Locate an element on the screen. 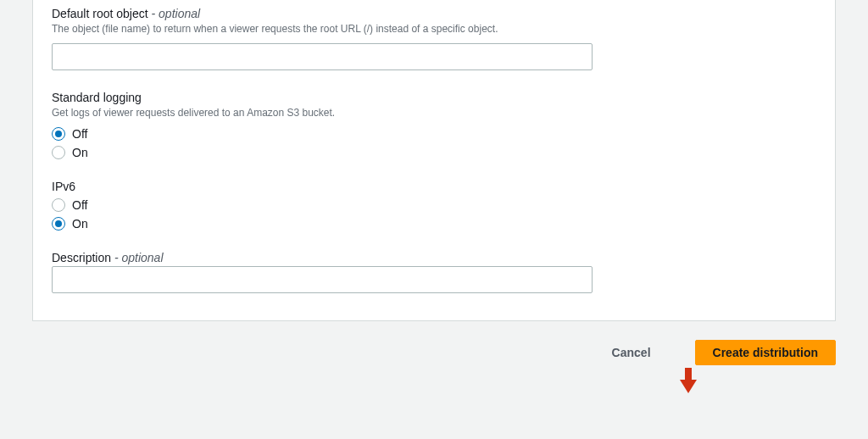 The width and height of the screenshot is (868, 439). description-optional: - optional is located at coordinates (139, 258).